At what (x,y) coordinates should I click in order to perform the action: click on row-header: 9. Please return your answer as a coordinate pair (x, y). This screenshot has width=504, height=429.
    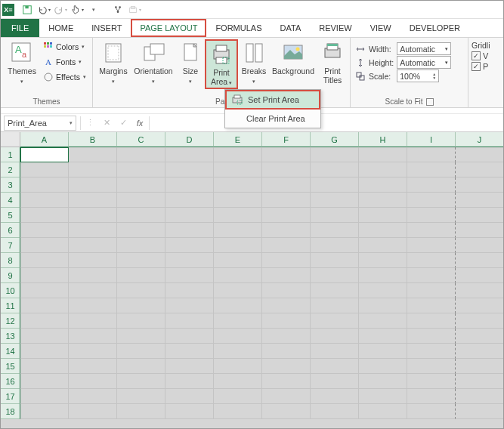
    Looking at the image, I should click on (11, 276).